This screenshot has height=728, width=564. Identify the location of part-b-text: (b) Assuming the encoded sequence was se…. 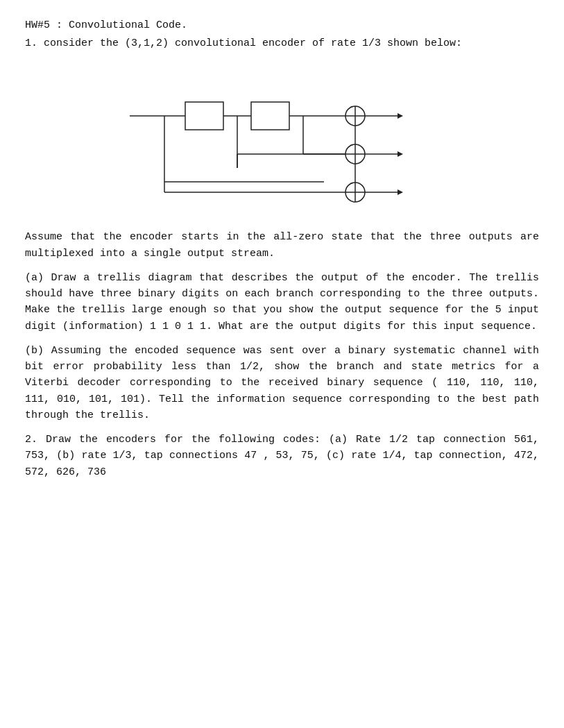
(282, 383).